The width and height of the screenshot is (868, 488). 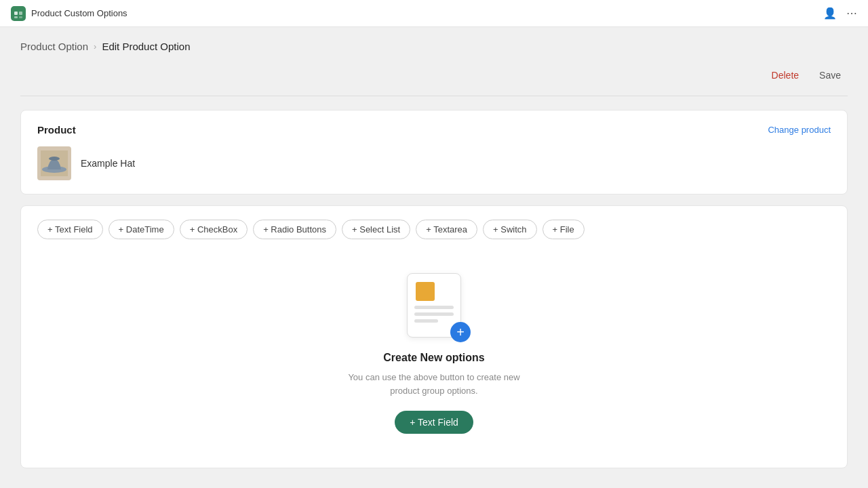 I want to click on app-title: Product Custom Options, so click(x=79, y=14).